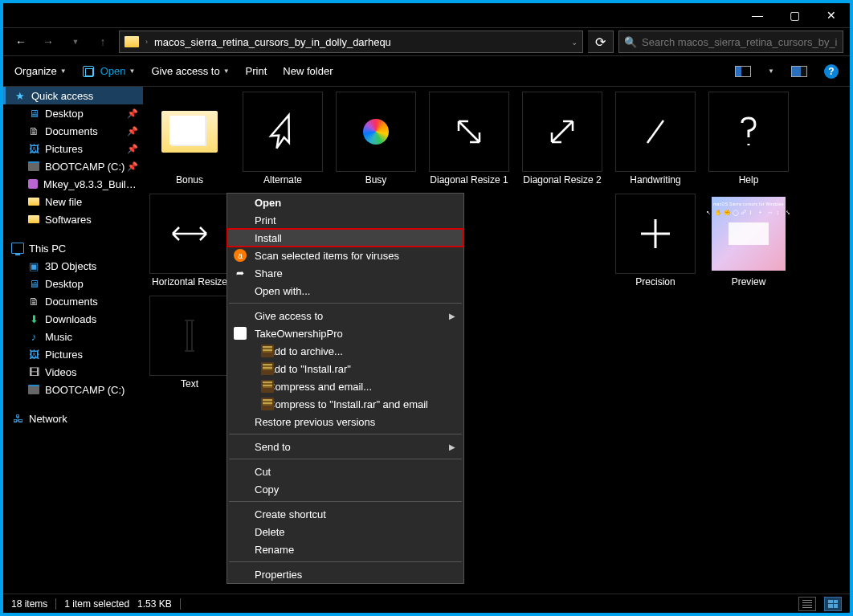 This screenshot has width=853, height=616. Describe the element at coordinates (469, 180) in the screenshot. I see `file-label: Diagonal Resize 1` at that location.